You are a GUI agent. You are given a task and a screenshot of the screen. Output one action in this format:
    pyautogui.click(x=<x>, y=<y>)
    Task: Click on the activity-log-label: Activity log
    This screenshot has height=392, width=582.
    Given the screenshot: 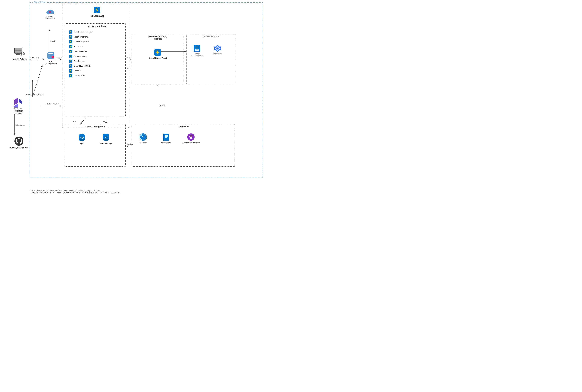 What is the action you would take?
    pyautogui.click(x=166, y=143)
    